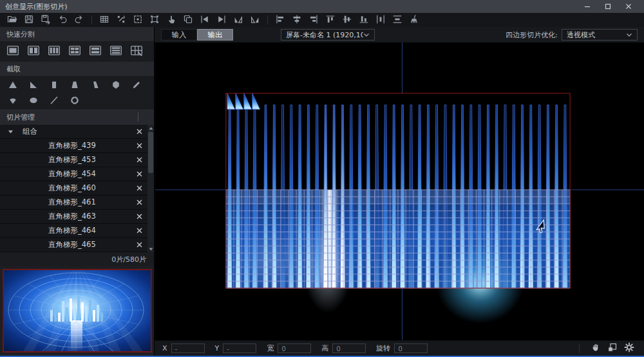  Describe the element at coordinates (137, 86) in the screenshot. I see `pencil-shape-button` at that location.